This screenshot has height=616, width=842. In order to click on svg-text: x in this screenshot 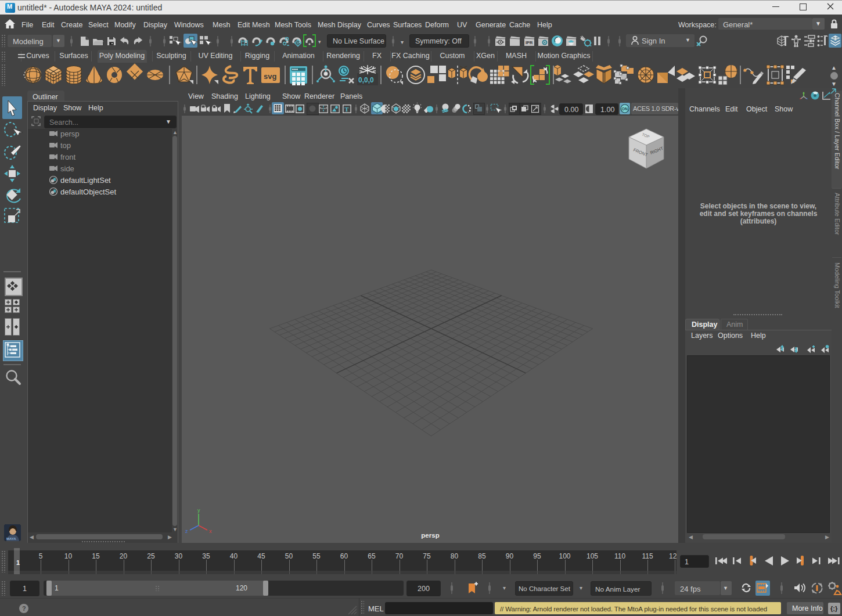, I will do `click(210, 531)`.